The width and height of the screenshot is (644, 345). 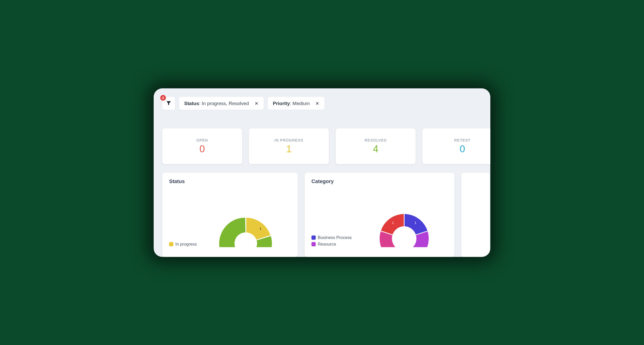 I want to click on filter-count-badge: 2, so click(x=163, y=98).